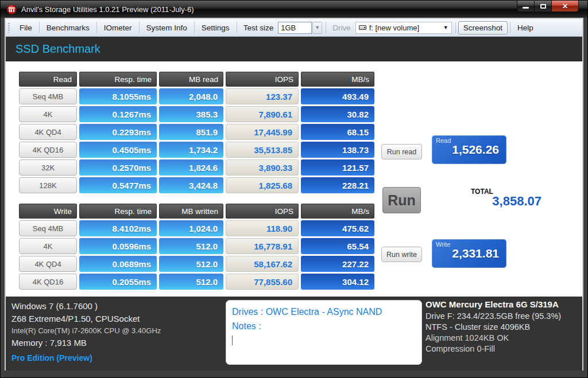 The width and height of the screenshot is (588, 378). I want to click on page-banner: SSD Benchmark, so click(294, 49).